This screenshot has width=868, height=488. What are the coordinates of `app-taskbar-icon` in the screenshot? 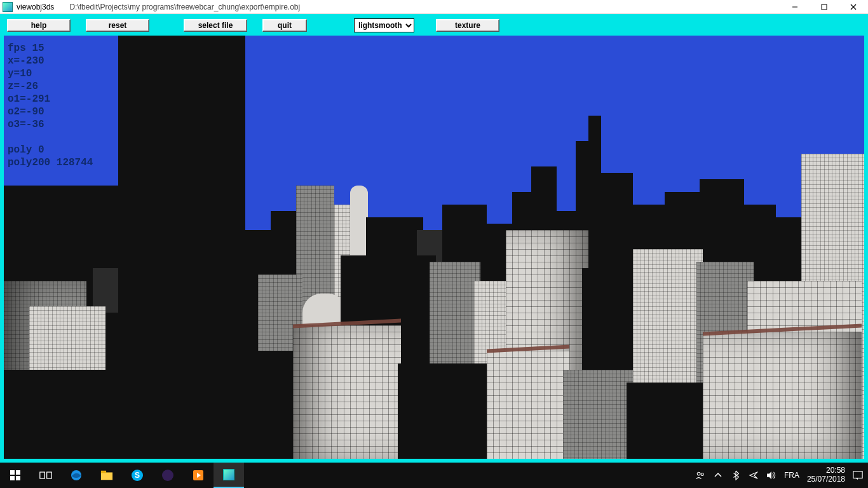 It's located at (229, 475).